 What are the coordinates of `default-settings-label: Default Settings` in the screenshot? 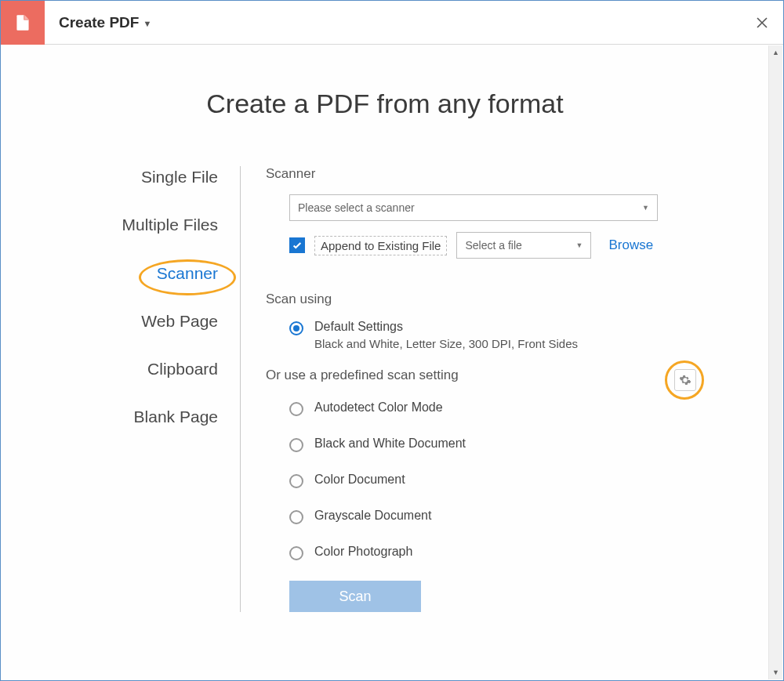 It's located at (446, 327).